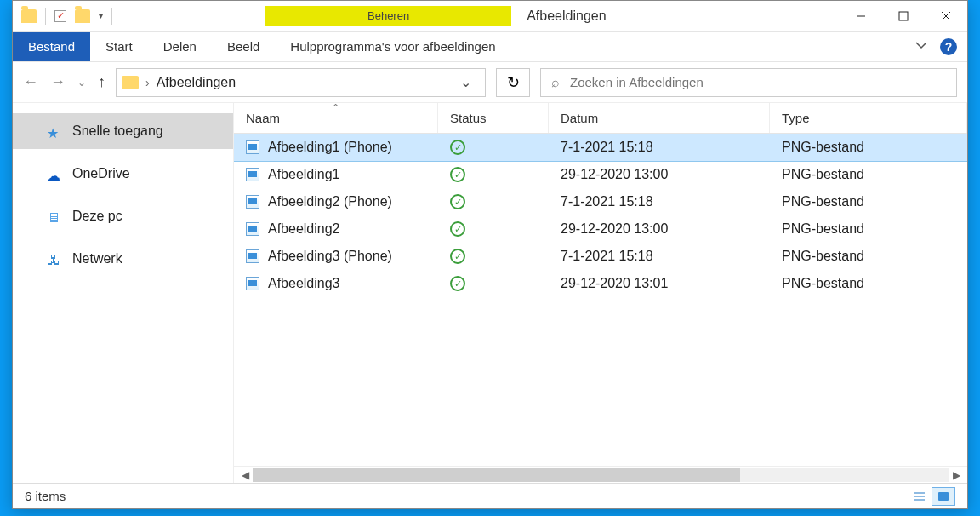 The width and height of the screenshot is (980, 516). What do you see at coordinates (601, 256) in the screenshot?
I see `table-row: Afbeelding3 (Phone)✓7-1-2021 15:18PNG-be…` at bounding box center [601, 256].